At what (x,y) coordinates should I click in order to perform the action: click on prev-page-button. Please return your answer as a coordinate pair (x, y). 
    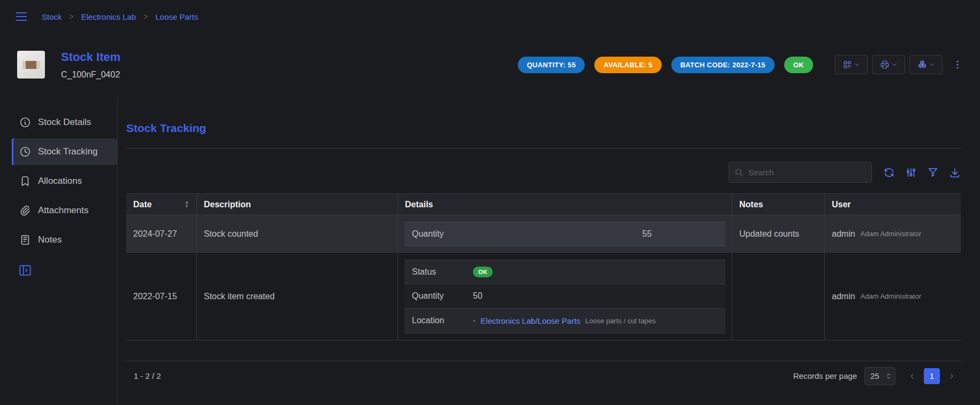
    Looking at the image, I should click on (912, 376).